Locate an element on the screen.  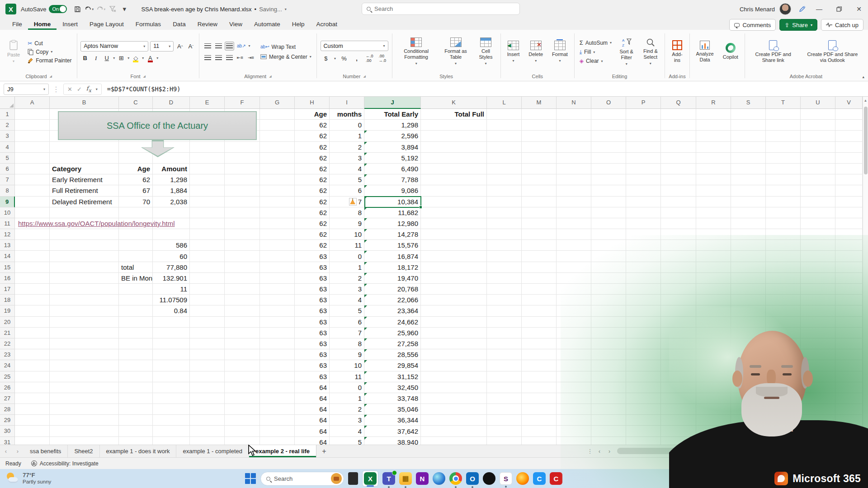
cell-U10 is located at coordinates (818, 213).